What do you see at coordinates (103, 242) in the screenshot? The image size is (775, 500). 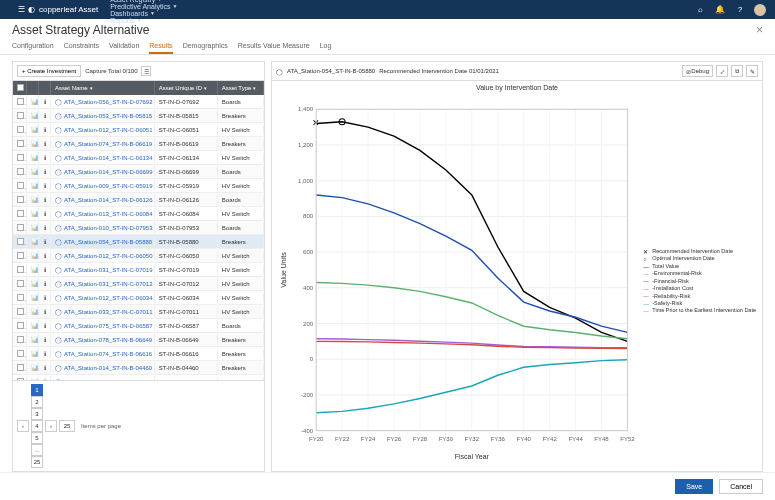 I see `row-asset-name: ◯ATA_Station-054_ST-IN-B-05880 ▾` at bounding box center [103, 242].